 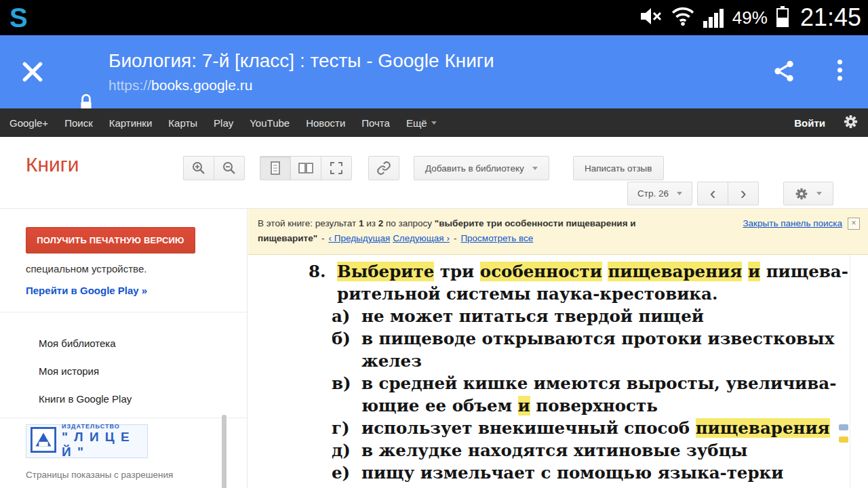 I want to click on wifi-icon, so click(x=683, y=18).